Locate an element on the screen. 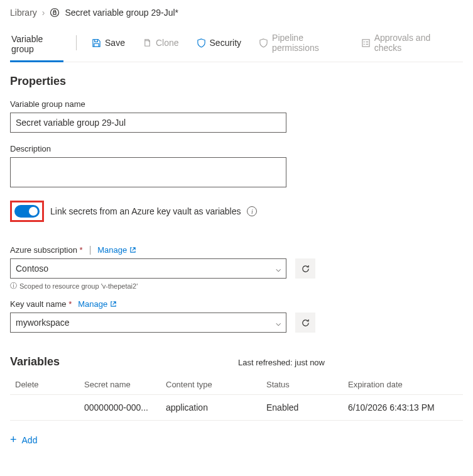  subscription-label: Azure subscription is located at coordinates (46, 250).